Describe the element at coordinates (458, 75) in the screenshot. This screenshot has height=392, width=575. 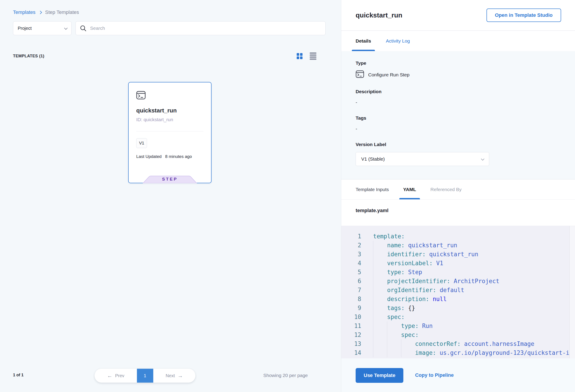
I see `type-row: Configure Run Step` at that location.